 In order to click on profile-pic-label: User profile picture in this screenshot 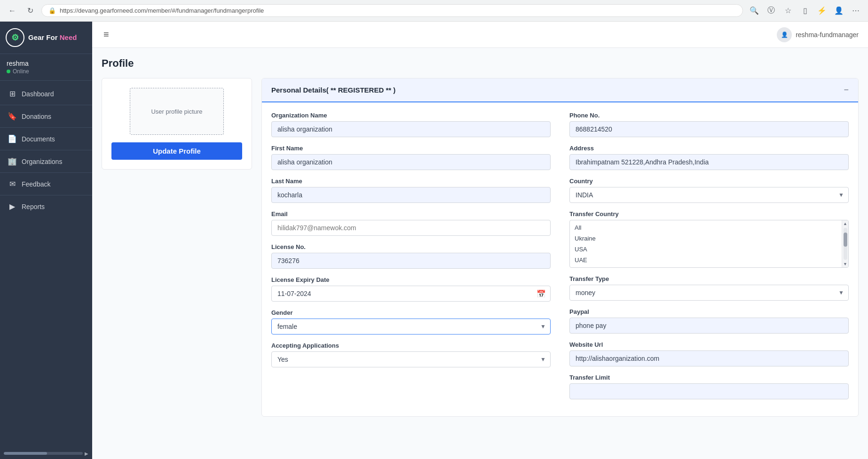, I will do `click(177, 112)`.